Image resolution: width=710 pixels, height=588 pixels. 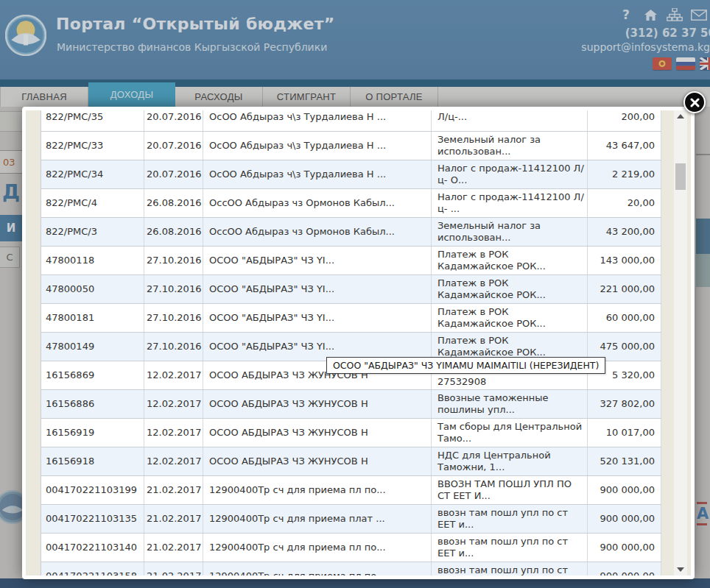 I want to click on cell-purpose: Там сборы для Центральной Тамо..., so click(x=510, y=433).